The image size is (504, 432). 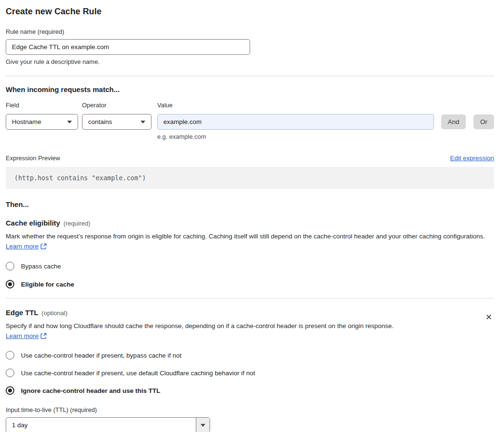 What do you see at coordinates (295, 122) in the screenshot?
I see `value-input` at bounding box center [295, 122].